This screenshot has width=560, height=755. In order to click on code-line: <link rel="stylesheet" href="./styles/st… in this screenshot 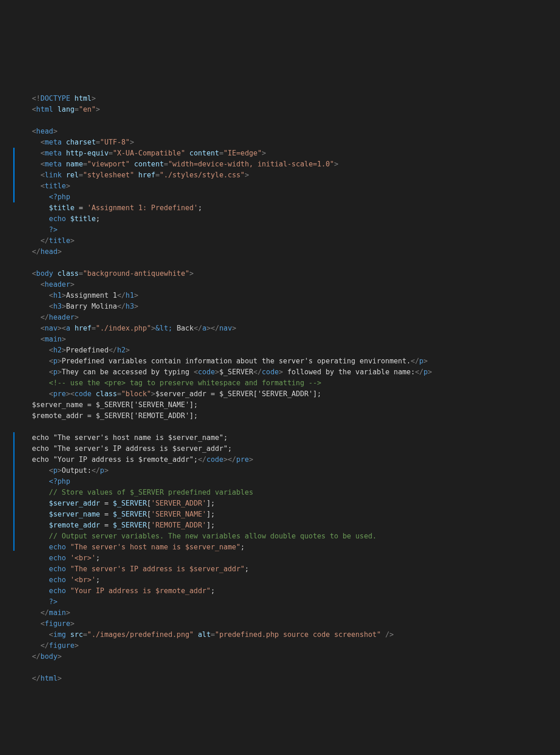, I will do `click(296, 175)`.